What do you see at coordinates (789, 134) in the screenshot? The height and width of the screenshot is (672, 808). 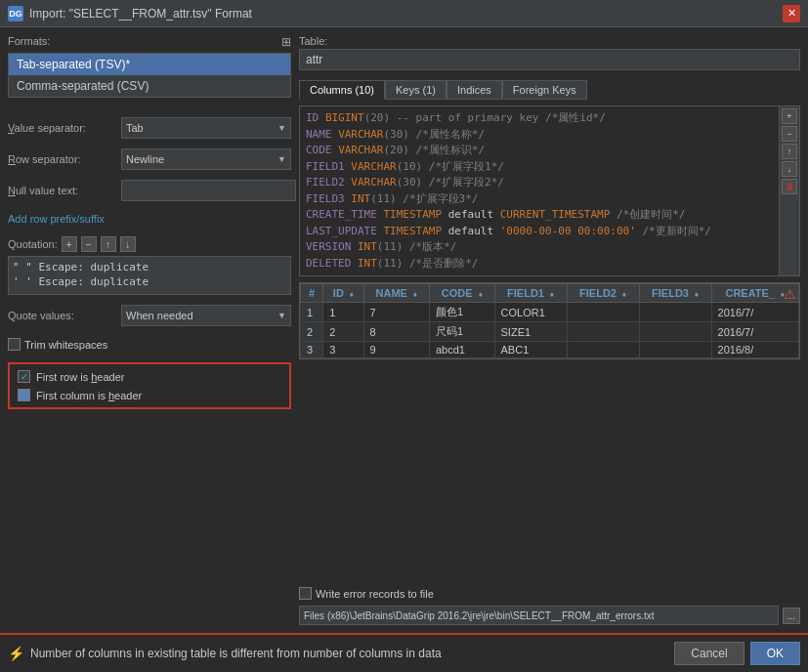 I see `remove-column-button: −` at bounding box center [789, 134].